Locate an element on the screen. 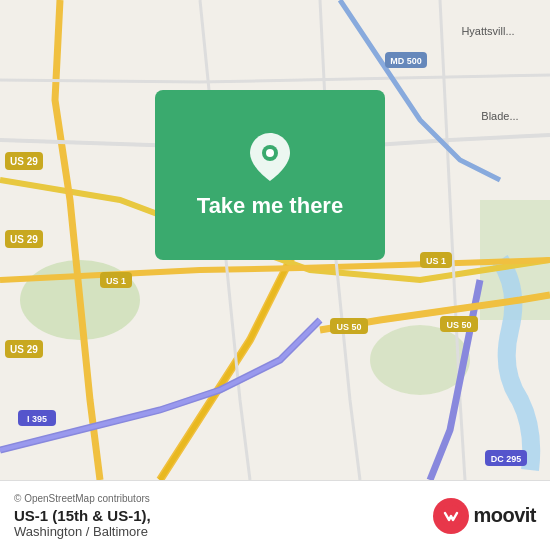  location-pin-icon is located at coordinates (270, 157).